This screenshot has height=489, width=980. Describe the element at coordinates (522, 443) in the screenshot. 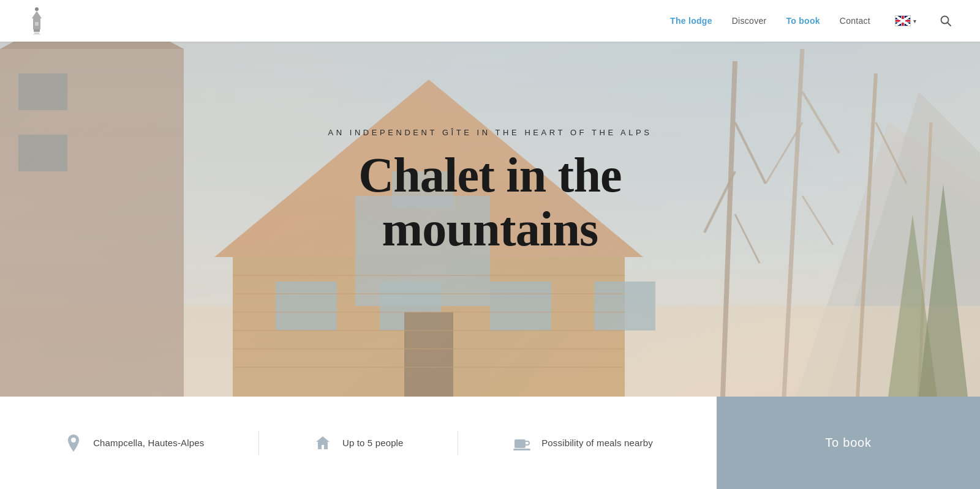

I see `cup-icon` at that location.